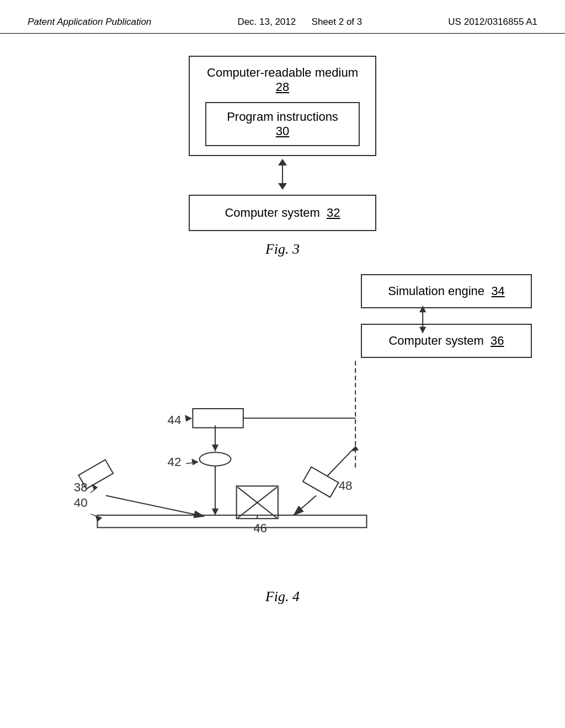 Image resolution: width=565 pixels, height=728 pixels. I want to click on svg-text: 44, so click(174, 420).